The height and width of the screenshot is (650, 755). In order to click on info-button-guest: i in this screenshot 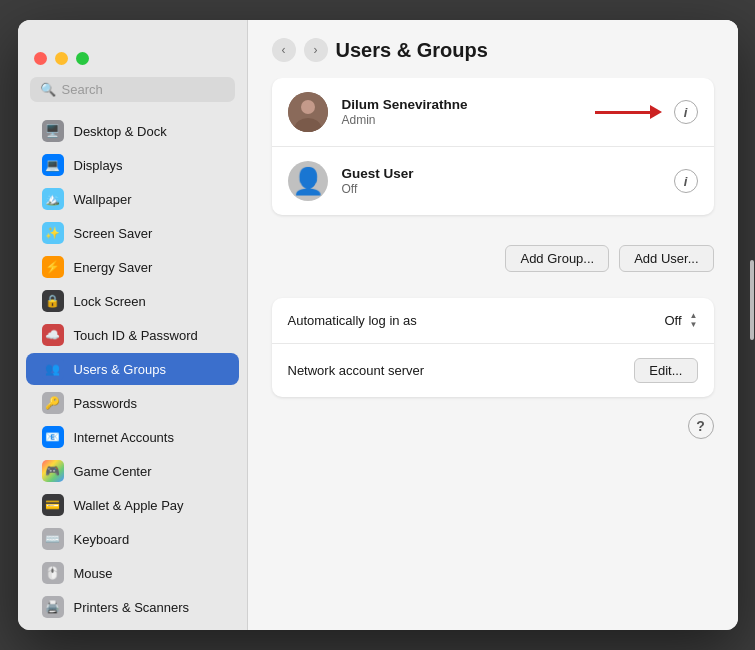, I will do `click(686, 181)`.